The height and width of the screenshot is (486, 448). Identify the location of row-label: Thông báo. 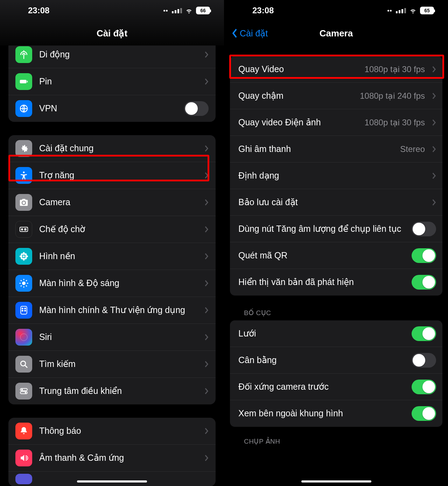
(118, 431).